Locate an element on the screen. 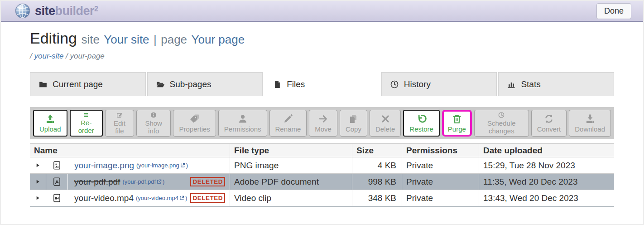  rename-button: Rename is located at coordinates (288, 123).